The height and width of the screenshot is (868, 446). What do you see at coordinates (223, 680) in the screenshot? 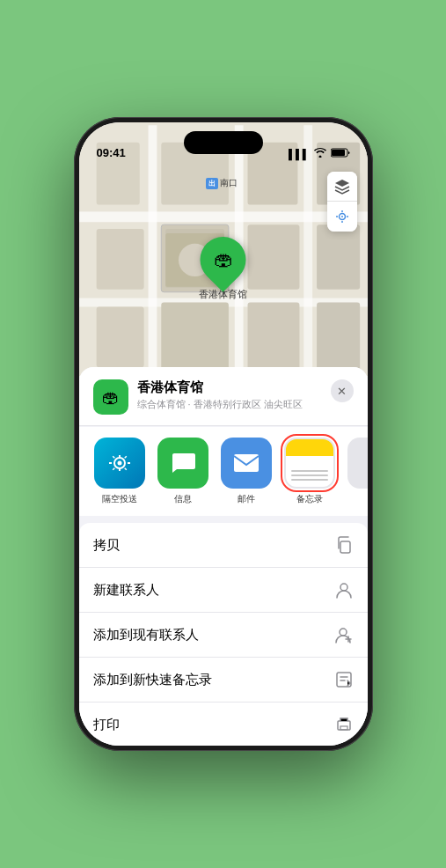
I see `action-quick-note: 添加到新快速备忘录` at bounding box center [223, 680].